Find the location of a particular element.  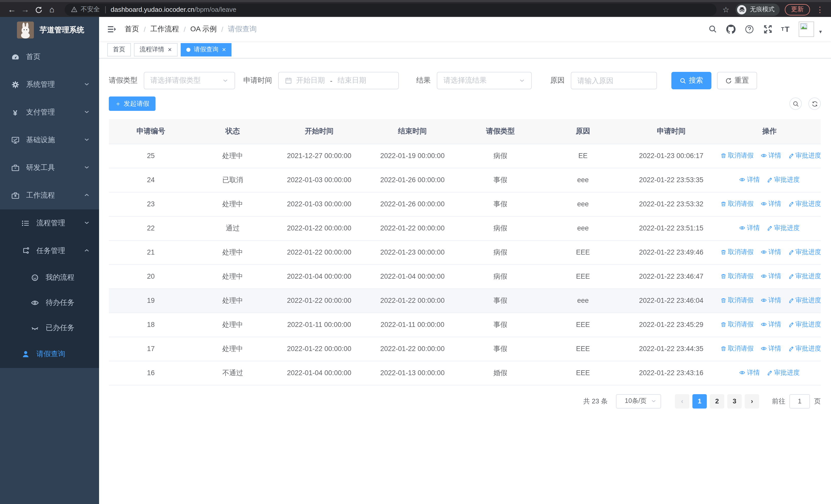

address-bar: 不安全 dashboard.yudao.iocoder.cn/bpm/oa/le… is located at coordinates (391, 9).